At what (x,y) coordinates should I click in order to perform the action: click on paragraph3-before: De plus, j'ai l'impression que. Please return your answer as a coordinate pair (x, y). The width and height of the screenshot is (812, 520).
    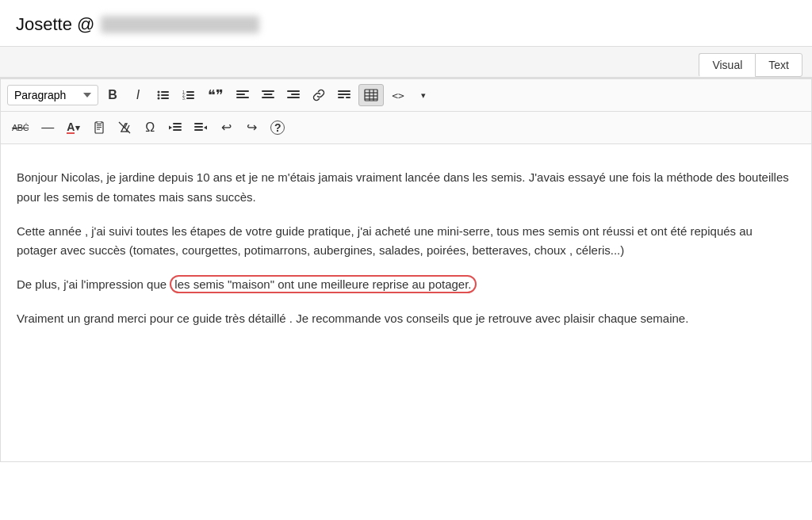
    Looking at the image, I should click on (92, 284).